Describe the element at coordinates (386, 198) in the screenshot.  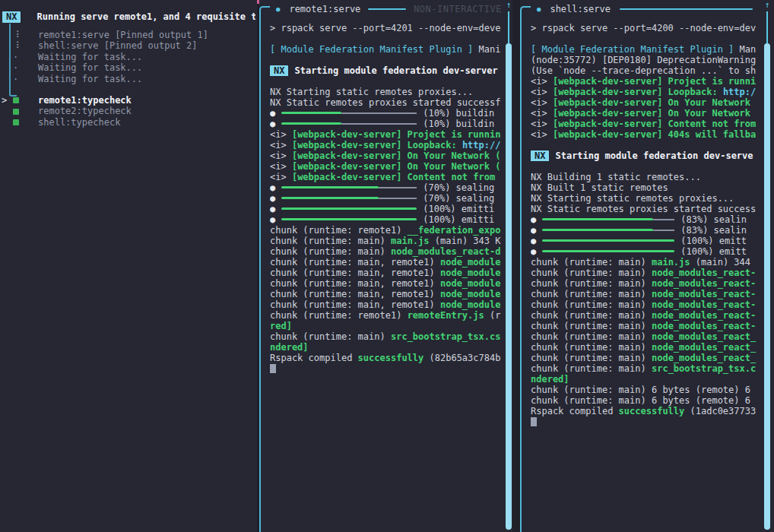
I see `progress-line: ●(70%) sealing` at that location.